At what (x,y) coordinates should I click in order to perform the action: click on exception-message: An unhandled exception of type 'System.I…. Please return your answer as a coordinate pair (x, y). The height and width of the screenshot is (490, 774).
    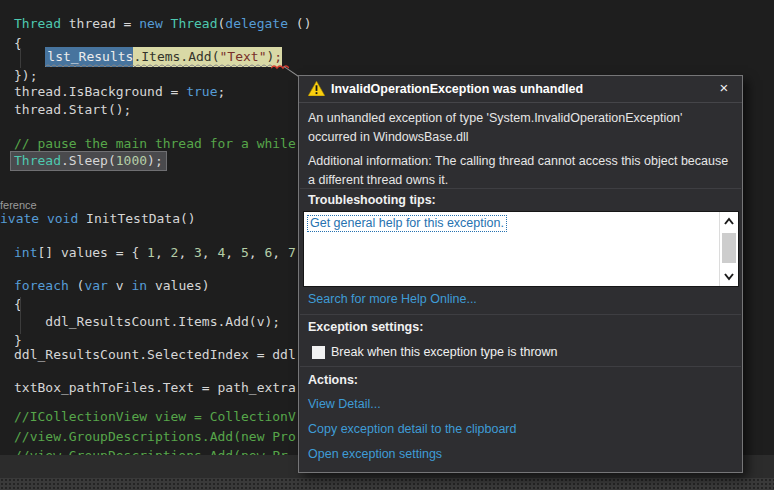
    Looking at the image, I should click on (520, 128).